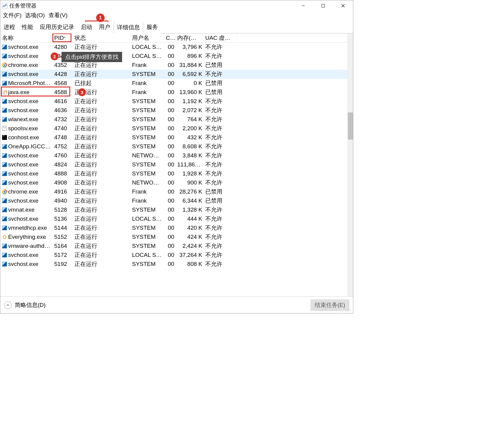  Describe the element at coordinates (174, 255) in the screenshot. I see `table-row: svchost.exe5172正在运行LOCAL SER...0037,264 …` at that location.